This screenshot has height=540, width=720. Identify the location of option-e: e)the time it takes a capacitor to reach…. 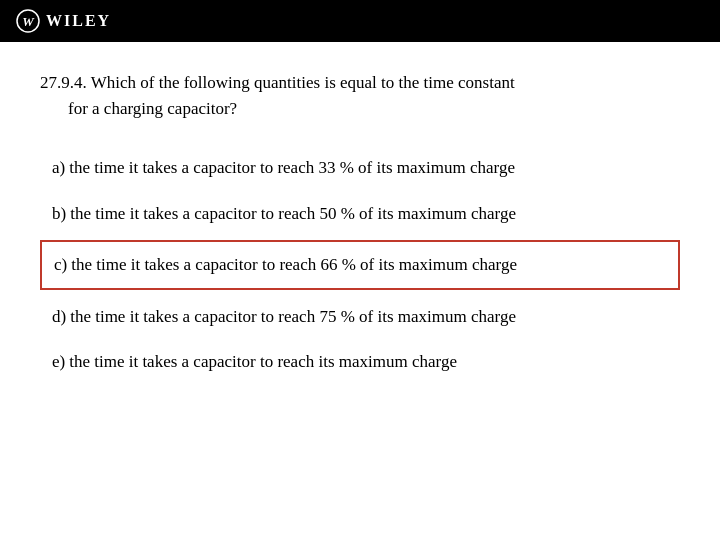
(360, 362).